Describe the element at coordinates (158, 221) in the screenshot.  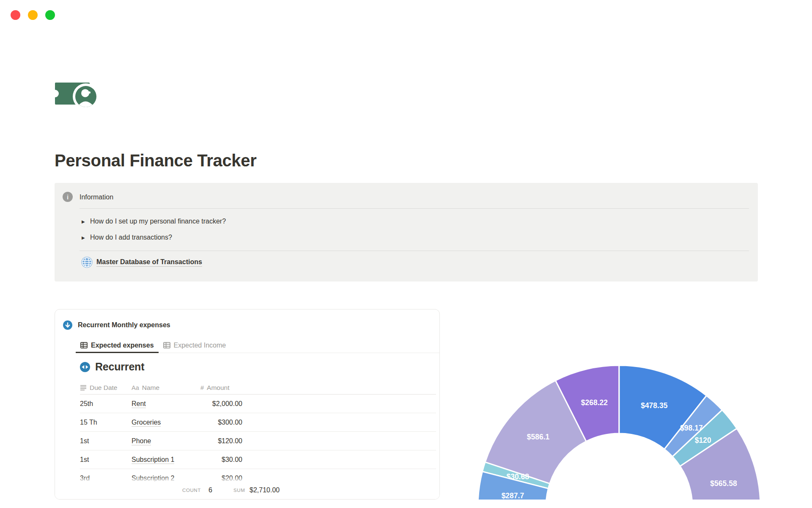
I see `toggle-label: How do I set up my personal finance trac…` at that location.